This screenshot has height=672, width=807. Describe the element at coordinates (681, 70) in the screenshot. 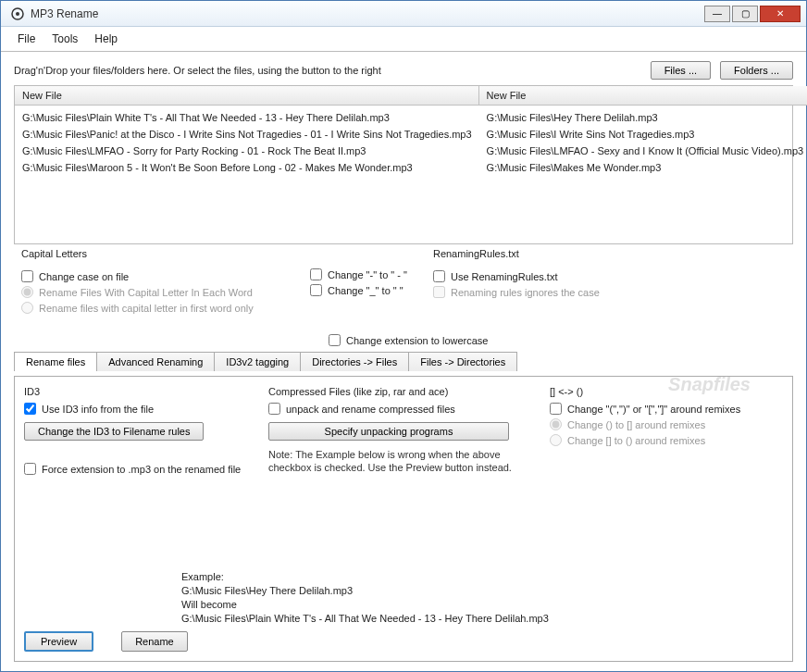

I see `files-button: Files ...` at that location.